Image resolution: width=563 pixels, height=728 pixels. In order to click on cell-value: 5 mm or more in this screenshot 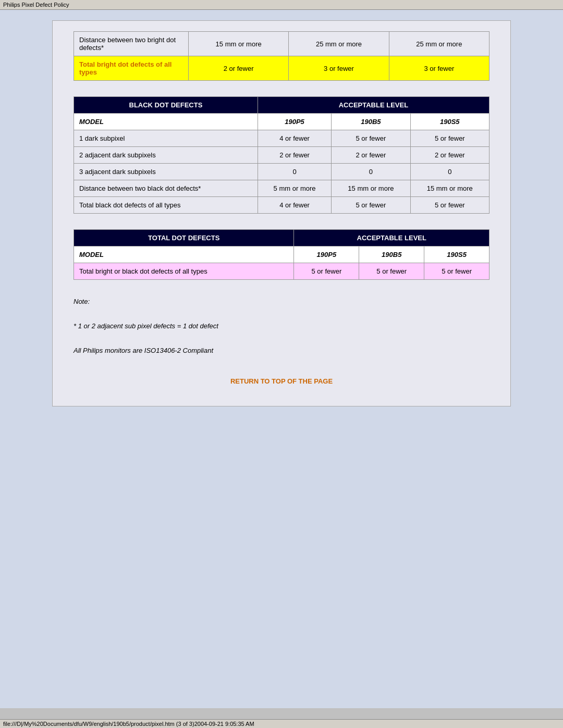, I will do `click(294, 189)`.